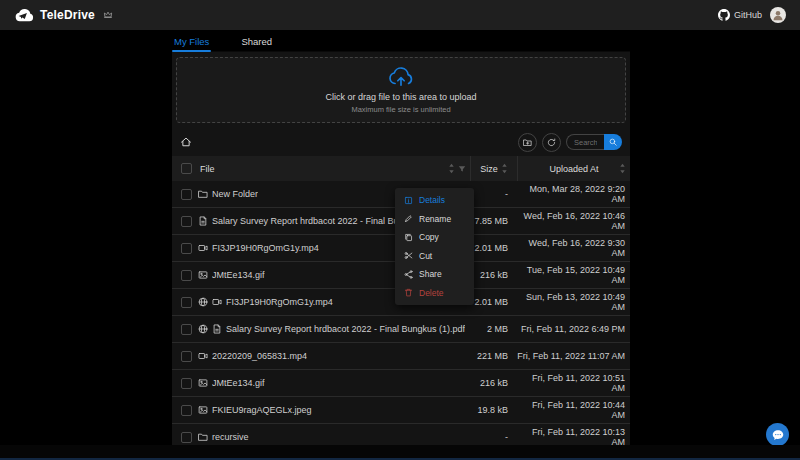 This screenshot has width=800, height=460. I want to click on file-name: 20220209_065831.mp4, so click(260, 356).